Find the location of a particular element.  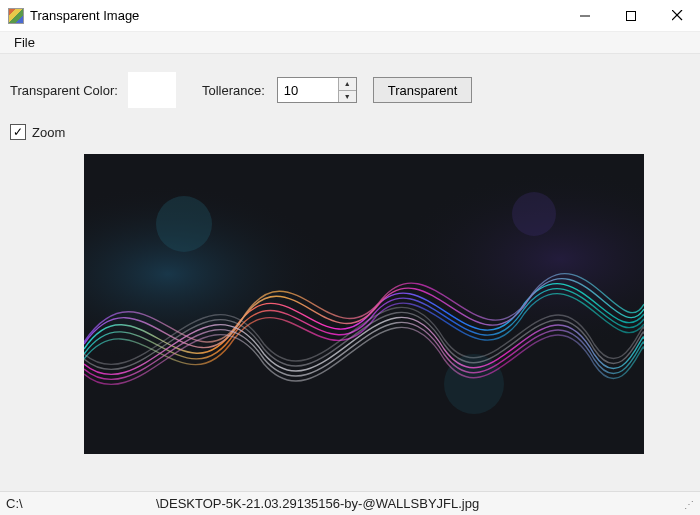

close-button is located at coordinates (677, 16).